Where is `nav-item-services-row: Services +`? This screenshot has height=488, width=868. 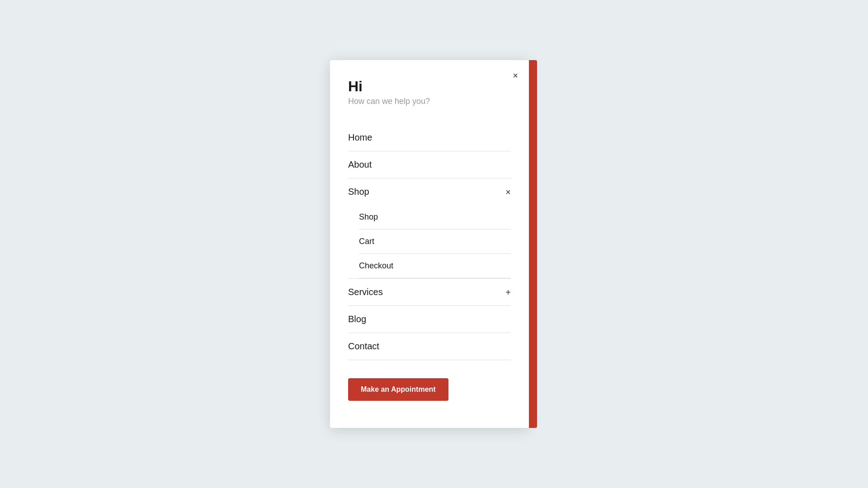 nav-item-services-row: Services + is located at coordinates (429, 292).